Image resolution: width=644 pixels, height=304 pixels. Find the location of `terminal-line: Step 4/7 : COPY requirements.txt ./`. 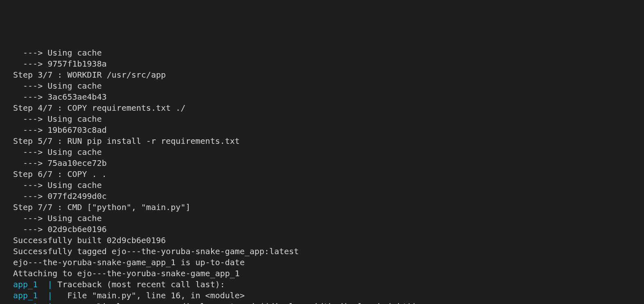

terminal-line: Step 4/7 : COPY requirements.txt ./ is located at coordinates (322, 108).